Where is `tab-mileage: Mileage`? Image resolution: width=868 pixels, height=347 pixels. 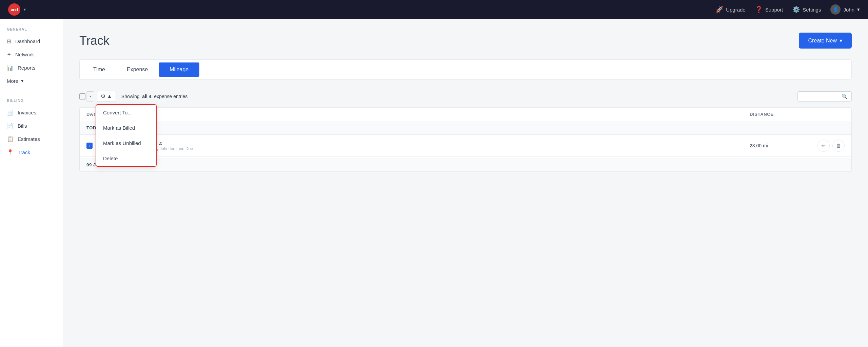
tab-mileage: Mileage is located at coordinates (179, 70).